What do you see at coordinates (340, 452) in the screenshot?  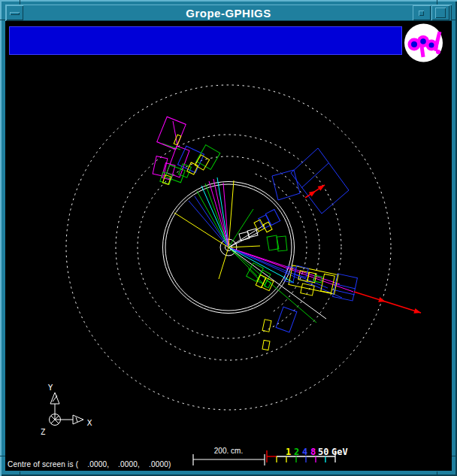 I see `legend-unit: GeV` at bounding box center [340, 452].